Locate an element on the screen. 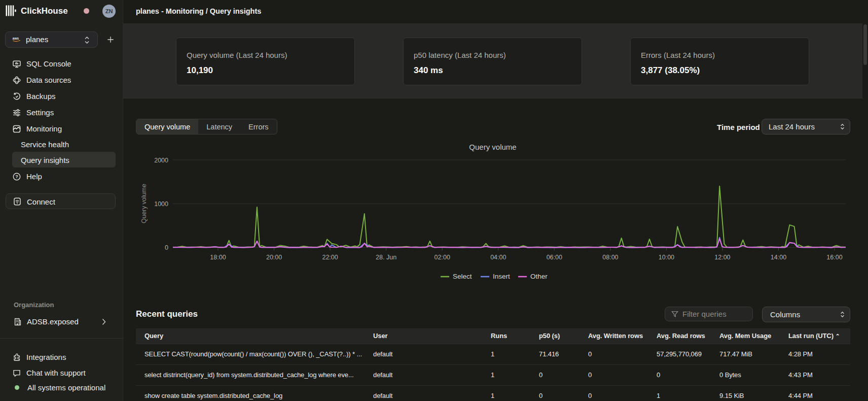  svg-text: 20:00 is located at coordinates (274, 257).